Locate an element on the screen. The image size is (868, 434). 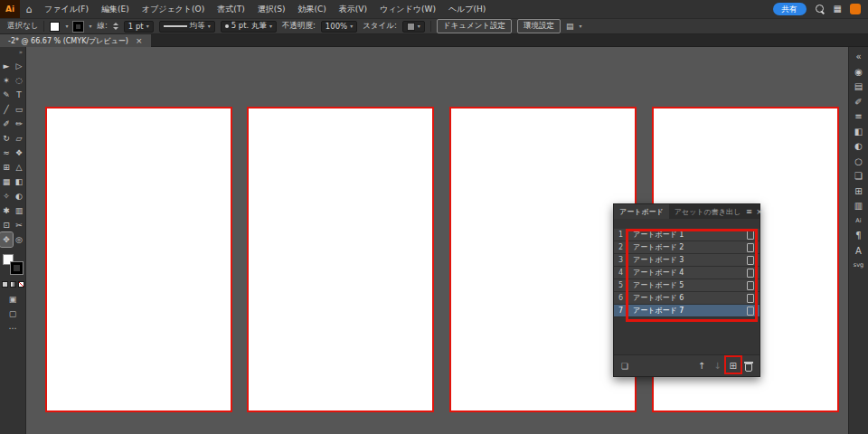
rearrange-artboards-icon: ❏ is located at coordinates (625, 366).